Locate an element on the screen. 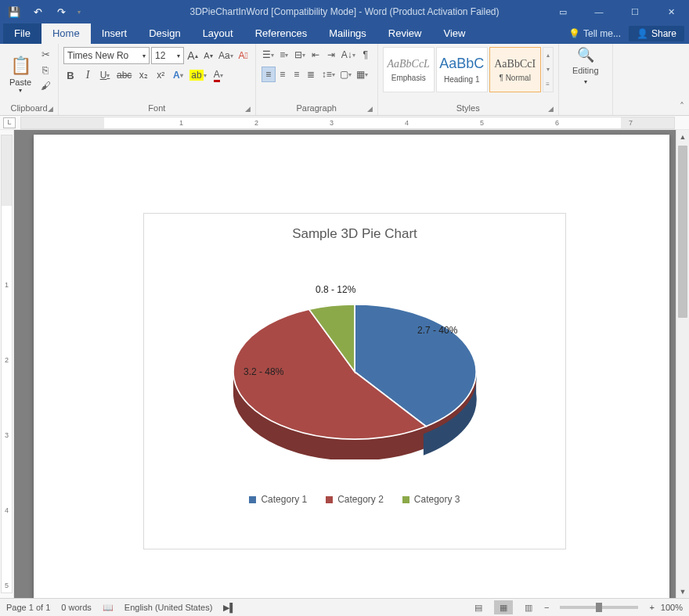 The width and height of the screenshot is (689, 616). read-mode-icon: ▤ is located at coordinates (478, 607).